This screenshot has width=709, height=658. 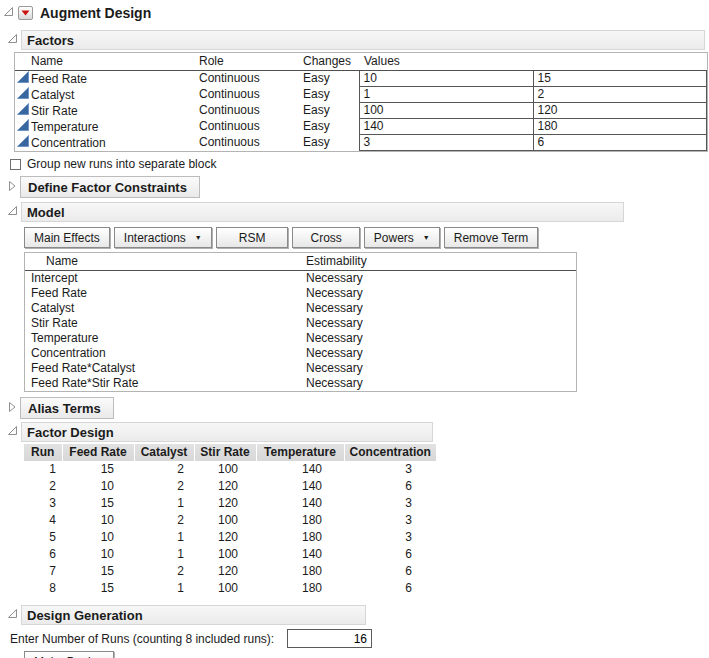 I want to click on fd-column-header-feed-rate: Feed Rate, so click(x=98, y=452).